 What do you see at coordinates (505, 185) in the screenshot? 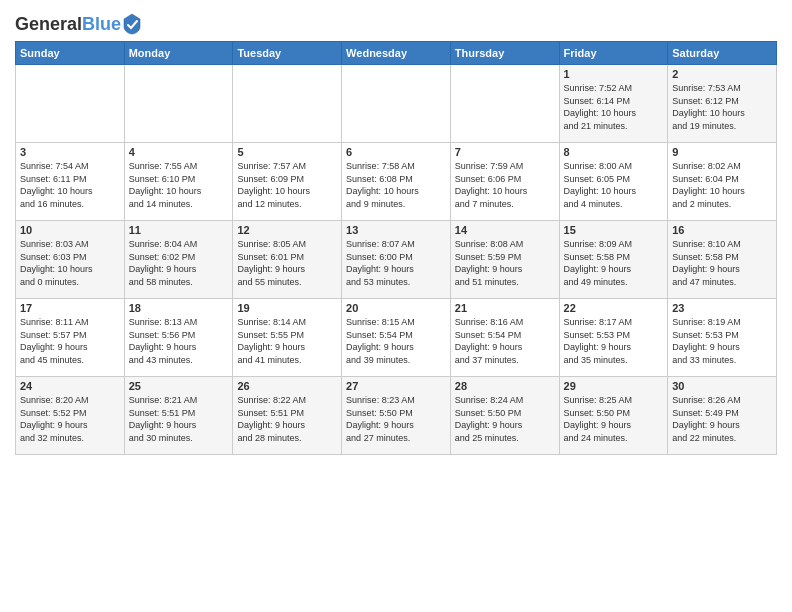
I see `day-info: Sunrise: 7:59 AM Sunset: 6:06 PM Dayligh…` at bounding box center [505, 185].